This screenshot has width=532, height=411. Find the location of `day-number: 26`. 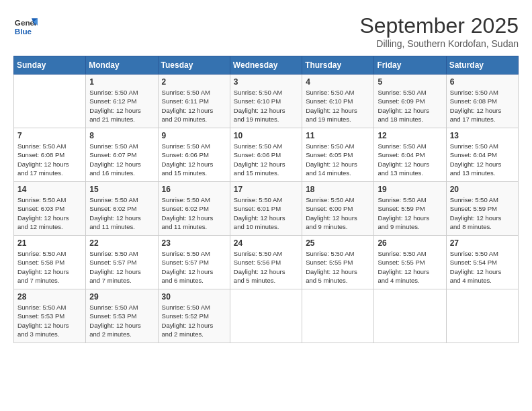

day-number: 26 is located at coordinates (410, 243).